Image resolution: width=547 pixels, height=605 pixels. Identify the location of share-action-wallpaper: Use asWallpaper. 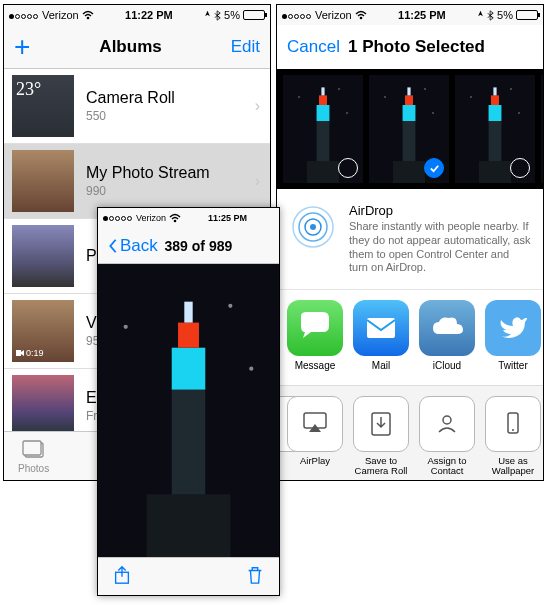
(513, 436).